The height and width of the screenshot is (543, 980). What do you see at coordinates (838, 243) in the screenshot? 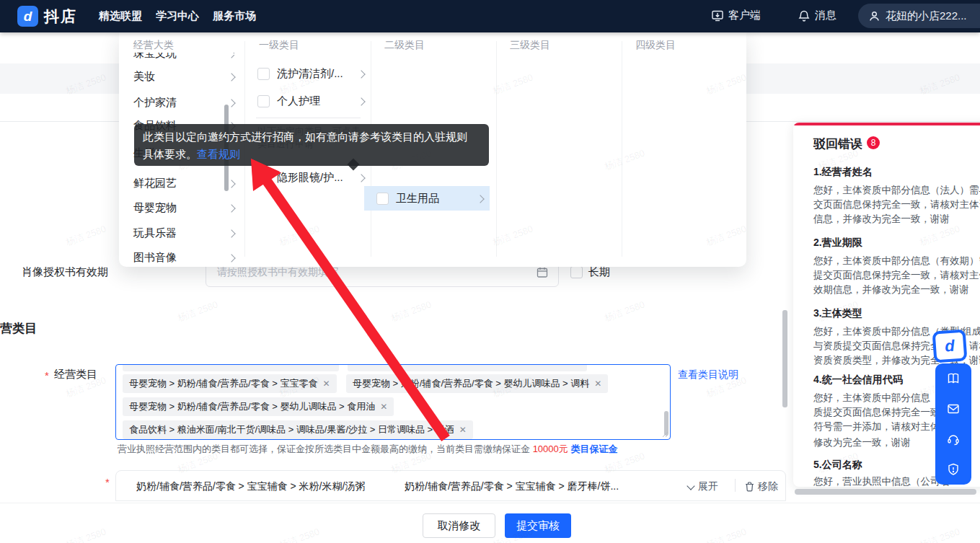
I see `error-heading-2: 2.营业期限` at bounding box center [838, 243].